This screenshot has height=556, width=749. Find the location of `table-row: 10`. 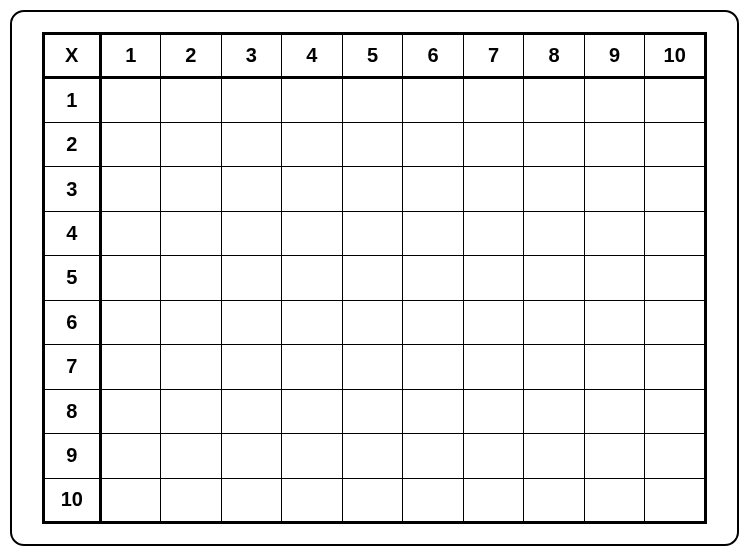

table-row: 10 is located at coordinates (375, 500).